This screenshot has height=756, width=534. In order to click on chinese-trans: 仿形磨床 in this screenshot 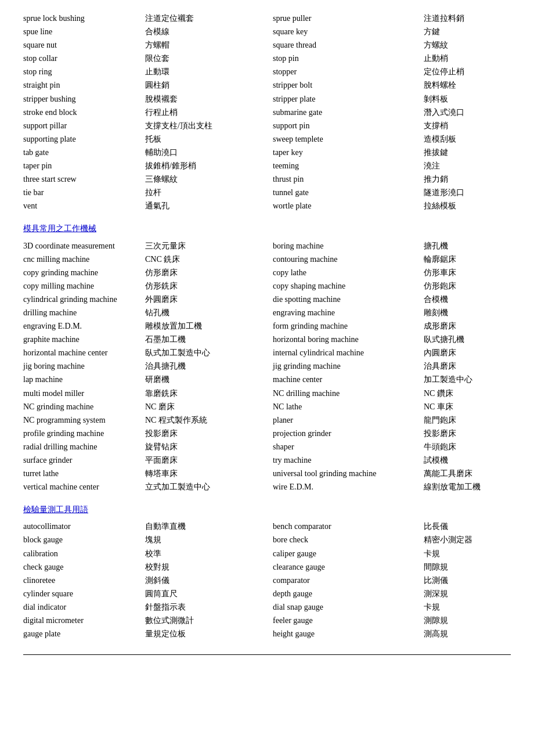, I will do `click(197, 273)`.